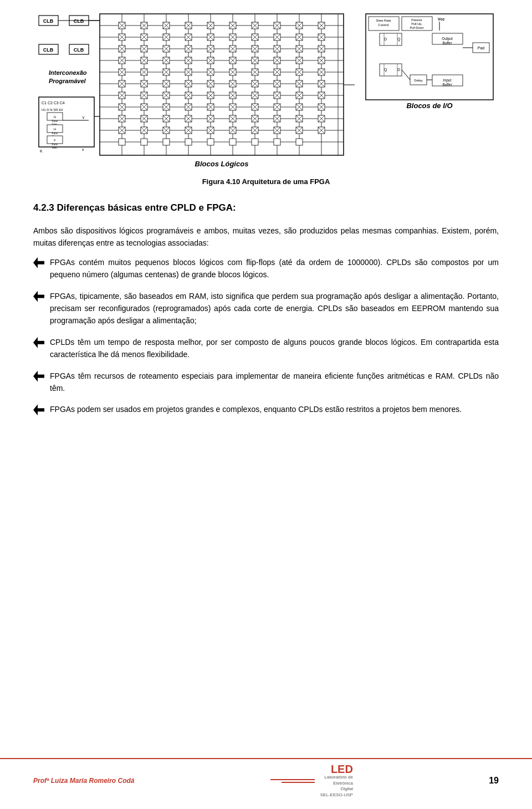  What do you see at coordinates (55, 129) in the screenshot?
I see `svg-text: H` at bounding box center [55, 129].